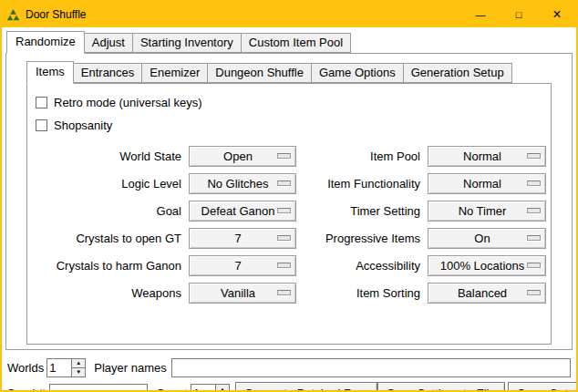 The width and height of the screenshot is (578, 392). What do you see at coordinates (487, 239) in the screenshot?
I see `progressive-items-value: On` at bounding box center [487, 239].